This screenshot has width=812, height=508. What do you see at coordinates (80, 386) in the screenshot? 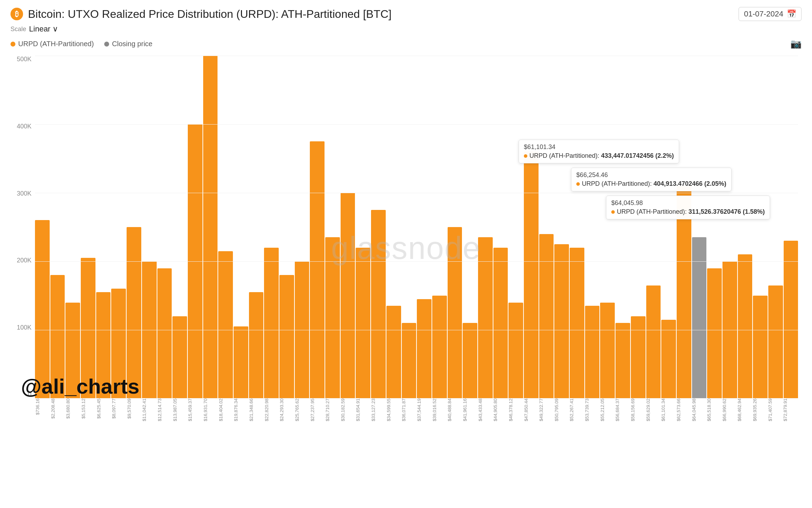
I see `ali-watermark: @ali_charts` at bounding box center [80, 386].